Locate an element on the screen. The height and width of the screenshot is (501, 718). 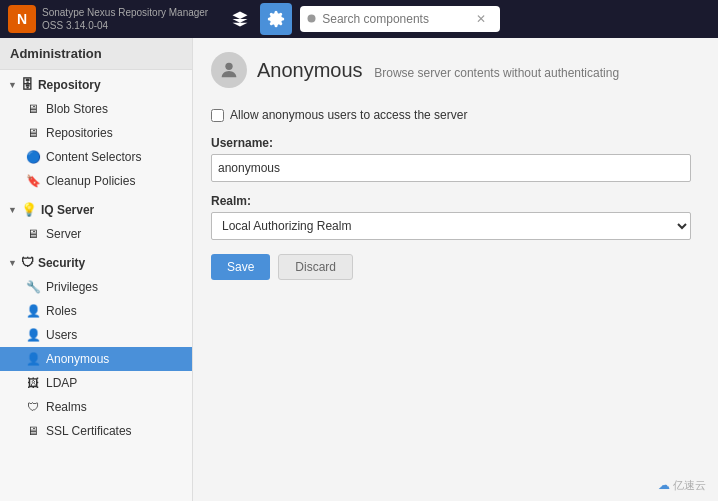
blob-stores-label: Blob Stores is located at coordinates (77, 109).